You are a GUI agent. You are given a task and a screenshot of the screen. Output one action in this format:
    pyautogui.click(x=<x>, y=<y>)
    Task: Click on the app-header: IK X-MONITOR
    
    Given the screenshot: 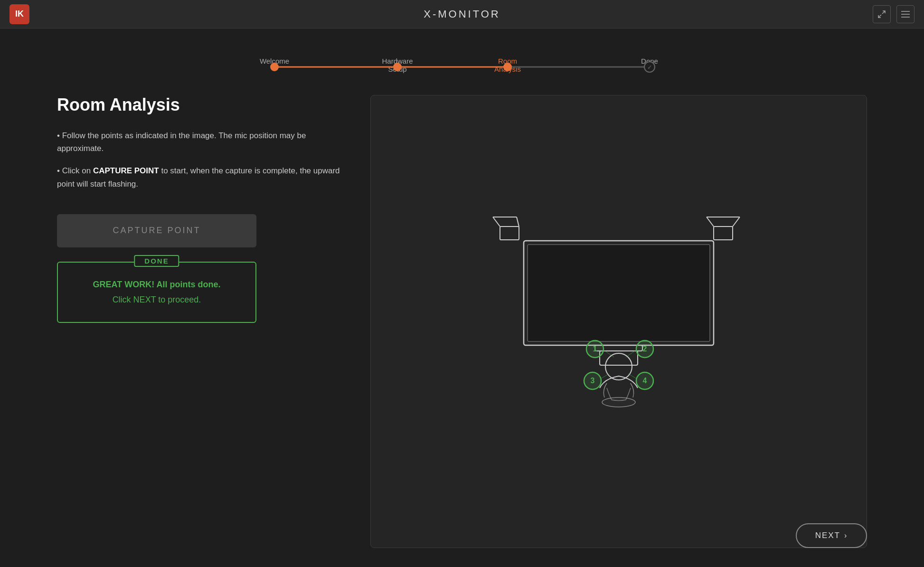 What is the action you would take?
    pyautogui.click(x=462, y=14)
    